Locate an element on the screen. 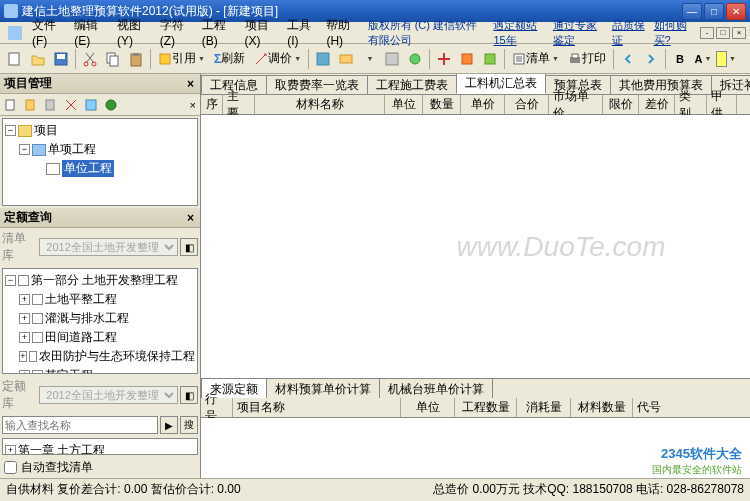 This screenshot has height=501, width=750. pt-btn3 is located at coordinates (51, 105).